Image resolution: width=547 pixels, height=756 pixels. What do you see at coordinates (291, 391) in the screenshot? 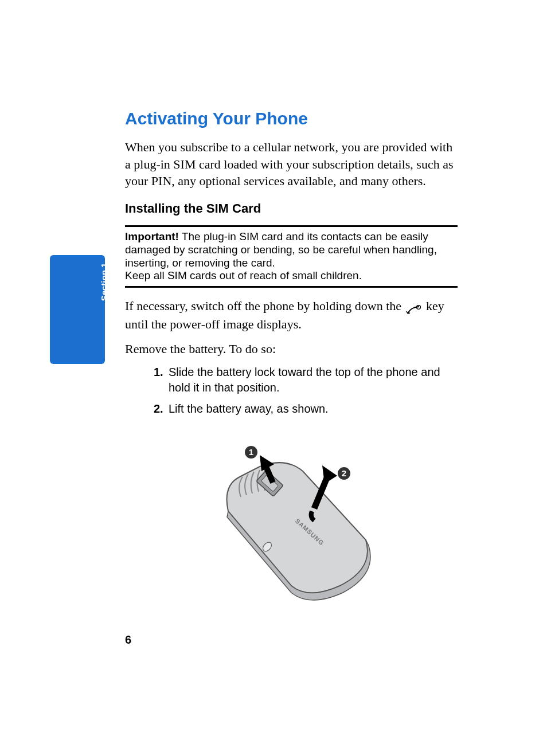
I see `steps-list: 1. Slide the battery lock toward the top…` at bounding box center [291, 391].